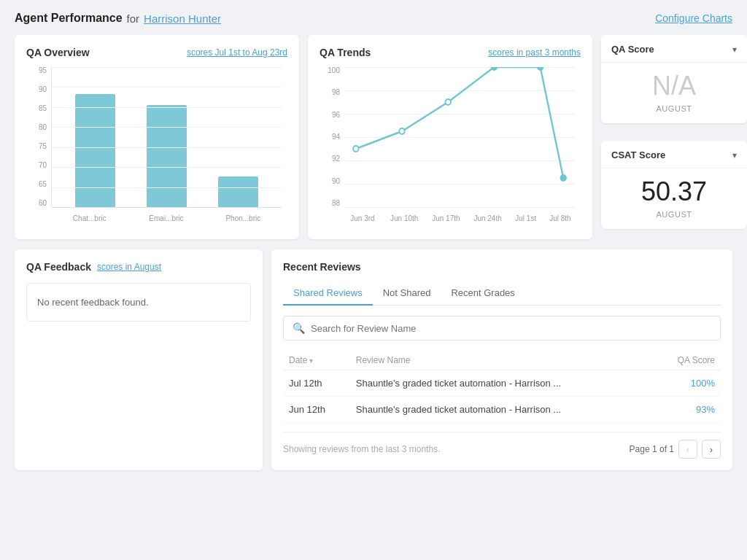  What do you see at coordinates (95, 150) in the screenshot?
I see `bar-chat-rect` at bounding box center [95, 150].